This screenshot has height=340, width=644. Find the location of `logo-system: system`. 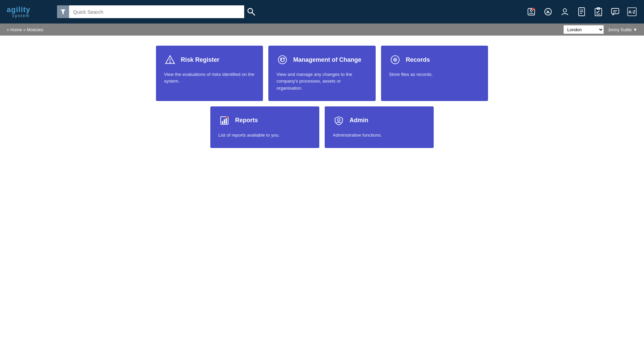

logo-system: system is located at coordinates (21, 15).